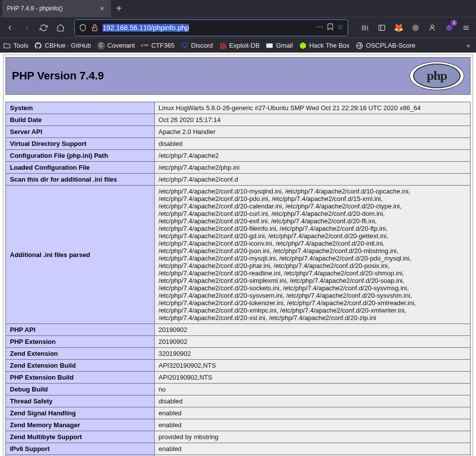  I want to click on row-value: provided by mbstring, so click(312, 437).